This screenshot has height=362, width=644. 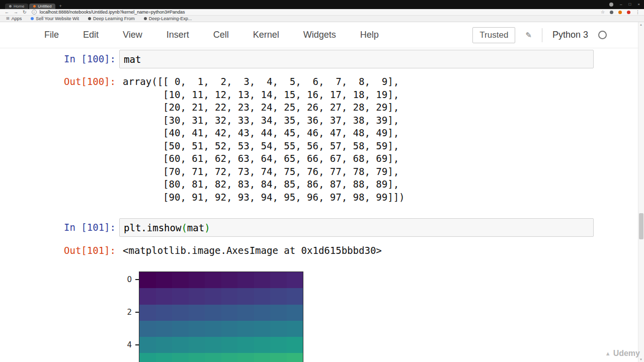 What do you see at coordinates (31, 6) in the screenshot?
I see `tabs: HomeUntitled` at bounding box center [31, 6].